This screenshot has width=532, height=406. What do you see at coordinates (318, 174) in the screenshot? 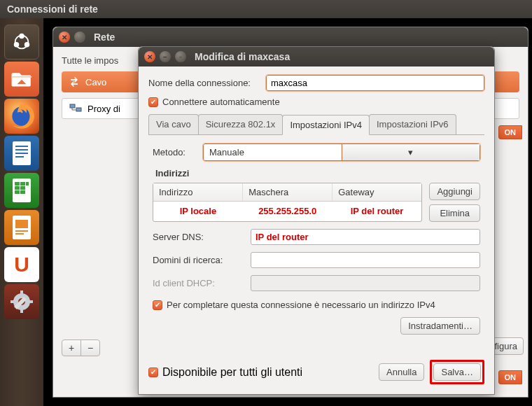
I see `addresses-title: Indirizzi` at bounding box center [318, 174].